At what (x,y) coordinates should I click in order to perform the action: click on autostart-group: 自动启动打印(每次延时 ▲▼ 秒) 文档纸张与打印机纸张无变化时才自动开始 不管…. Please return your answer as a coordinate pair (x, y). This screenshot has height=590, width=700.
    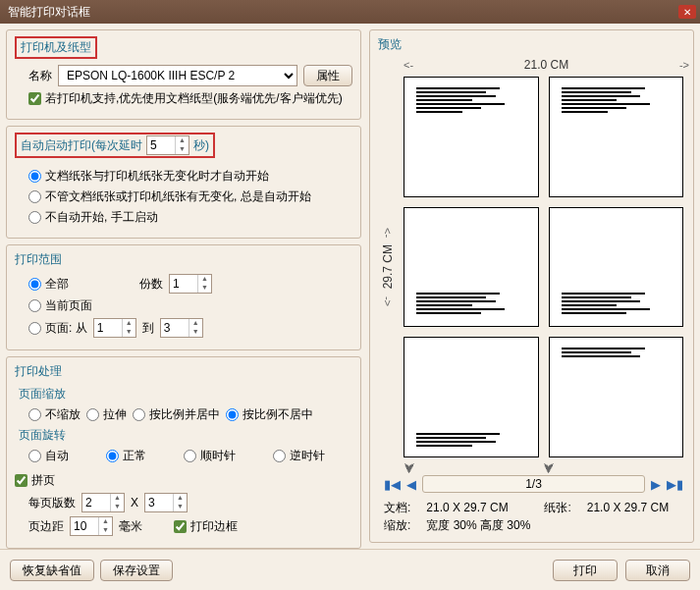
    Looking at the image, I should click on (184, 183).